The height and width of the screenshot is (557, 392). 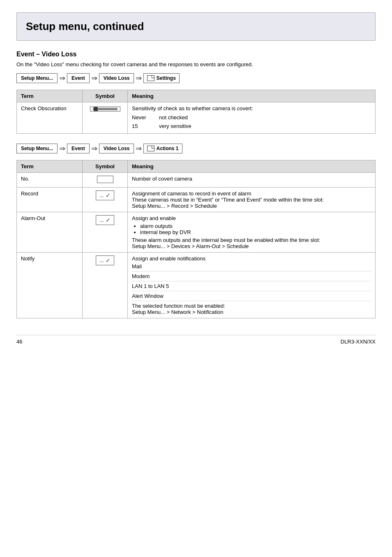 What do you see at coordinates (50, 285) in the screenshot?
I see `term-notify: Notify` at bounding box center [50, 285].